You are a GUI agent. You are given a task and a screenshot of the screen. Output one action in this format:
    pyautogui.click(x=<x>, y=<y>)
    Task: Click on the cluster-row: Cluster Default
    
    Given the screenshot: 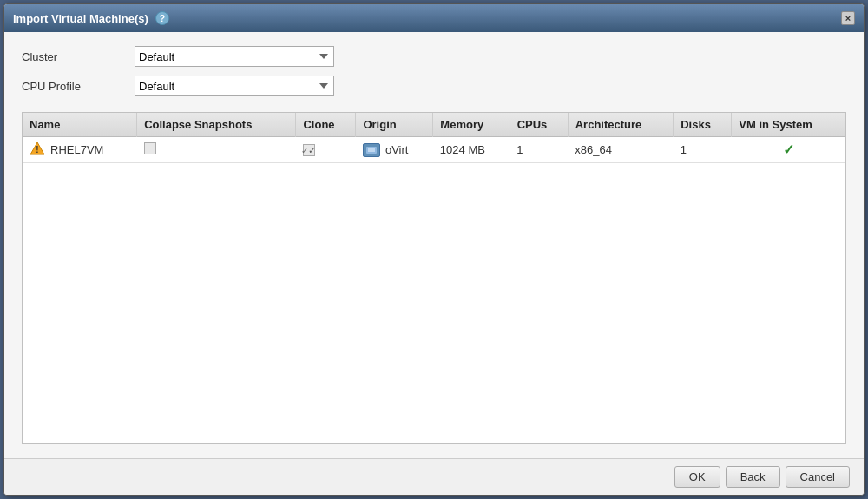 What is the action you would take?
    pyautogui.click(x=434, y=56)
    